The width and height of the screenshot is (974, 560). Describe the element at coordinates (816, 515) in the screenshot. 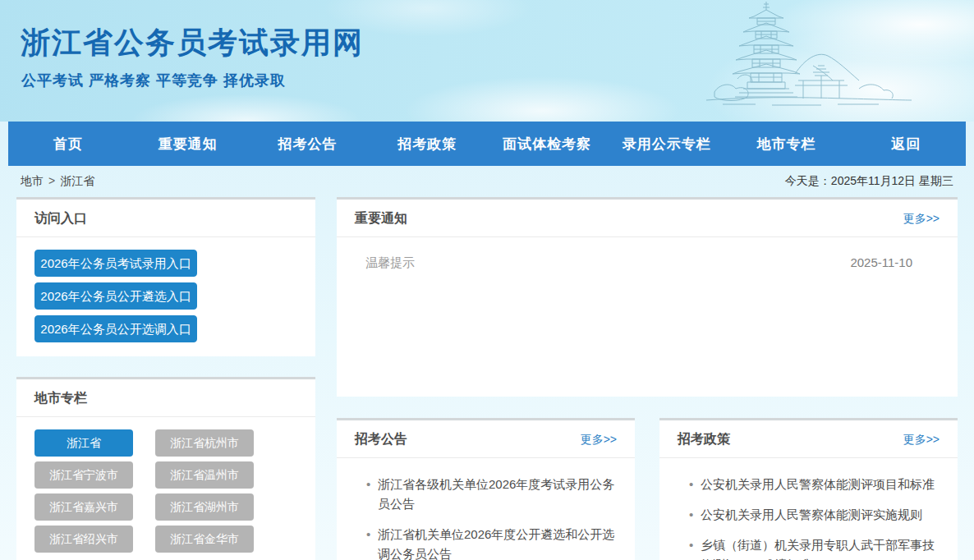

I see `policy-link: 公安机关录用人民警察体能测评实施规则` at that location.